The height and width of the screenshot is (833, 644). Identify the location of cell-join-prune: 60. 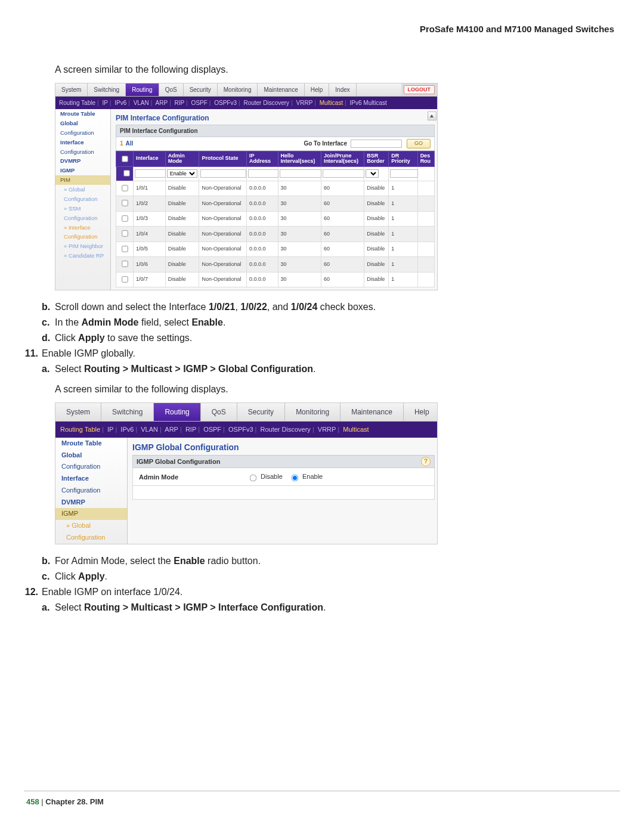
(342, 204).